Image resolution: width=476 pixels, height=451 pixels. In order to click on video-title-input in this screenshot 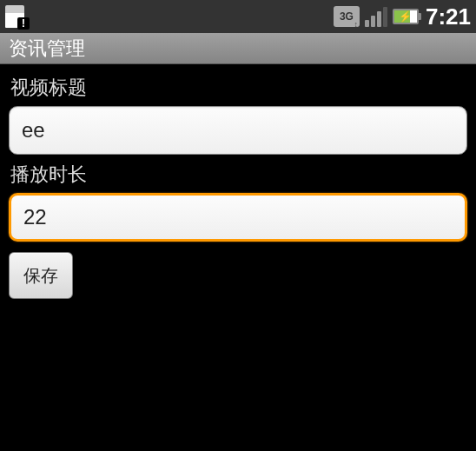, I will do `click(238, 130)`.